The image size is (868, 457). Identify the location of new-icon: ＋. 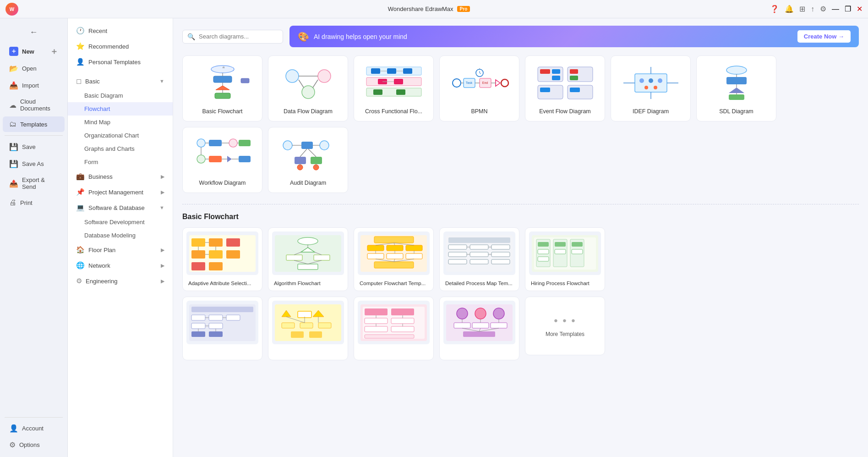
(14, 51).